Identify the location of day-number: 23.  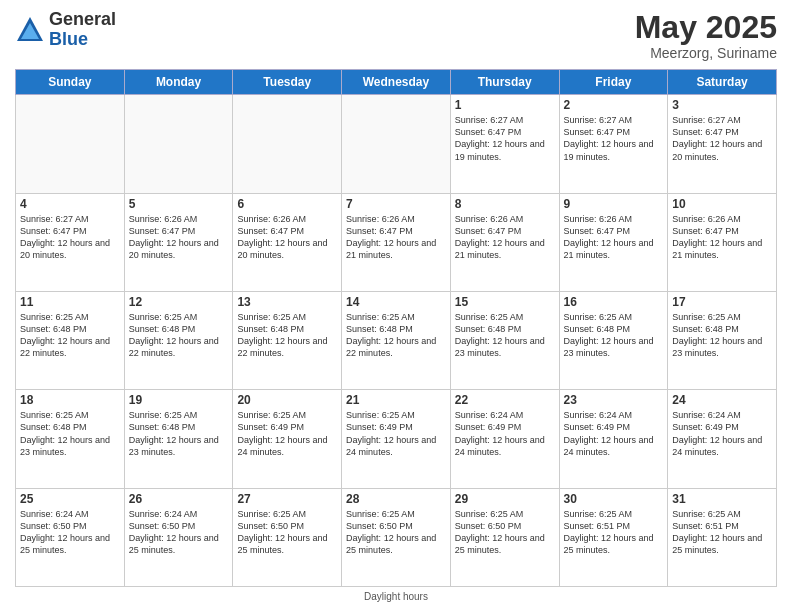
(614, 400).